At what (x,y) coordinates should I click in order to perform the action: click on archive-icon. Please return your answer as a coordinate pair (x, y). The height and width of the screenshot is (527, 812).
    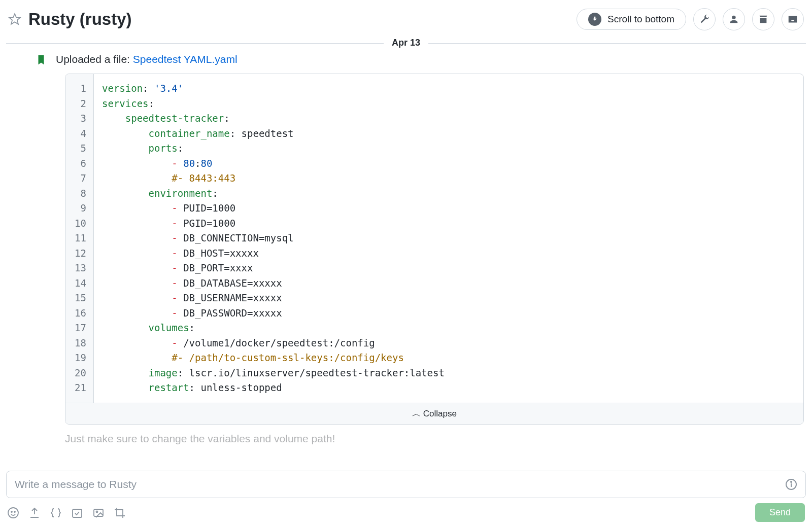
    Looking at the image, I should click on (763, 19).